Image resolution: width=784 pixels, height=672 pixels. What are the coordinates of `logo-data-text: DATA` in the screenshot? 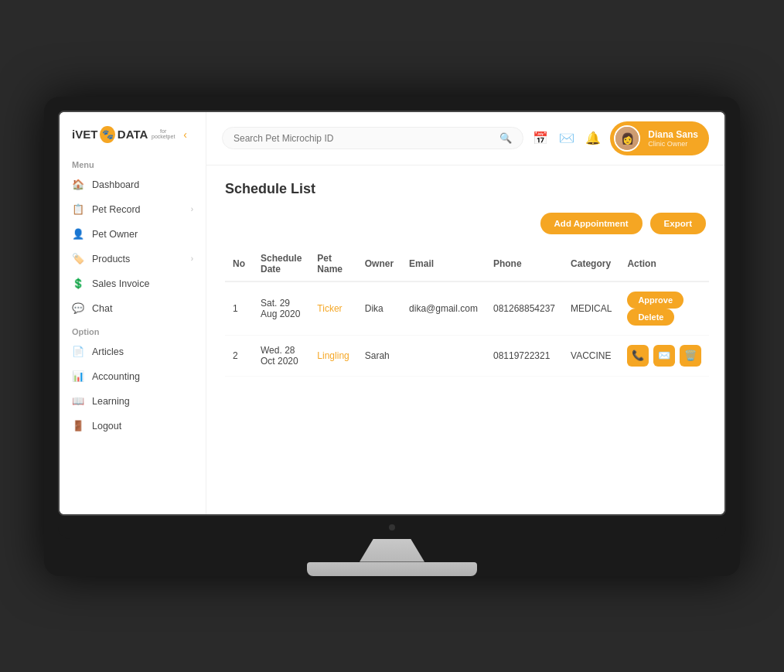 It's located at (133, 135).